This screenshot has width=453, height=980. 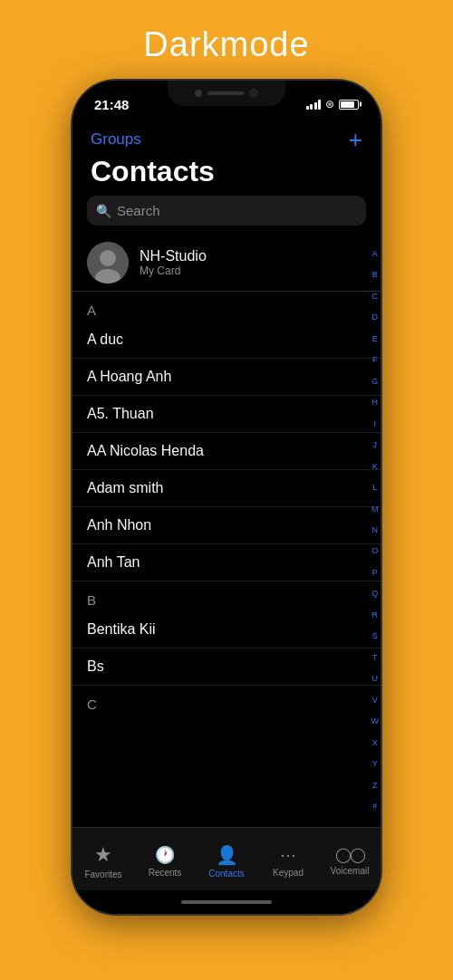 I want to click on index-letter: T, so click(x=375, y=658).